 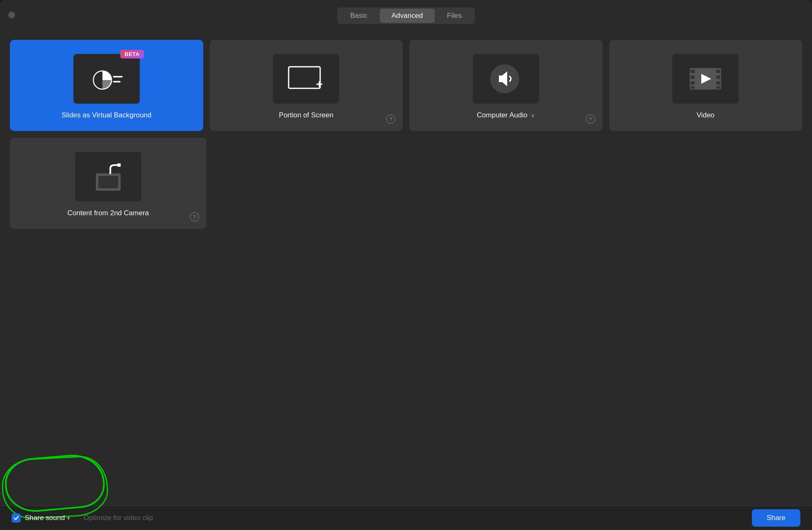 What do you see at coordinates (69, 518) in the screenshot?
I see `share-sound-dropdown-arrow: ▾` at bounding box center [69, 518].